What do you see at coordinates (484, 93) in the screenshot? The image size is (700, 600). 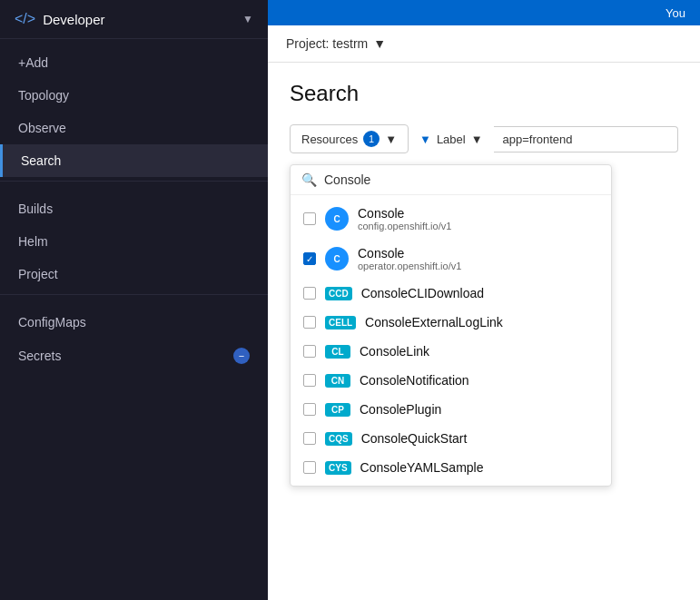 I see `page-title: Search` at bounding box center [484, 93].